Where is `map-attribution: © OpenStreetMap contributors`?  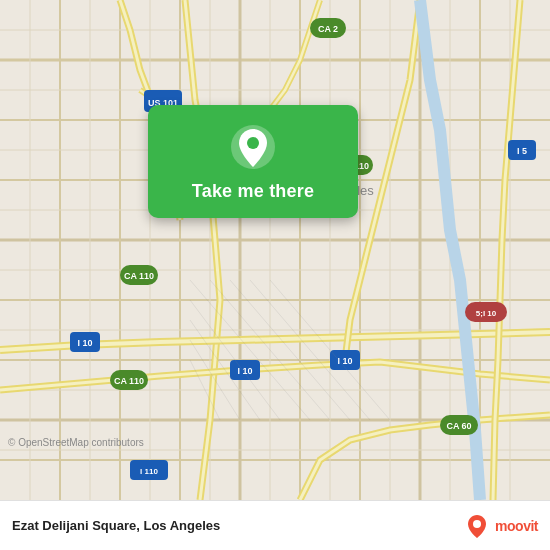
map-attribution: © OpenStreetMap contributors is located at coordinates (76, 442).